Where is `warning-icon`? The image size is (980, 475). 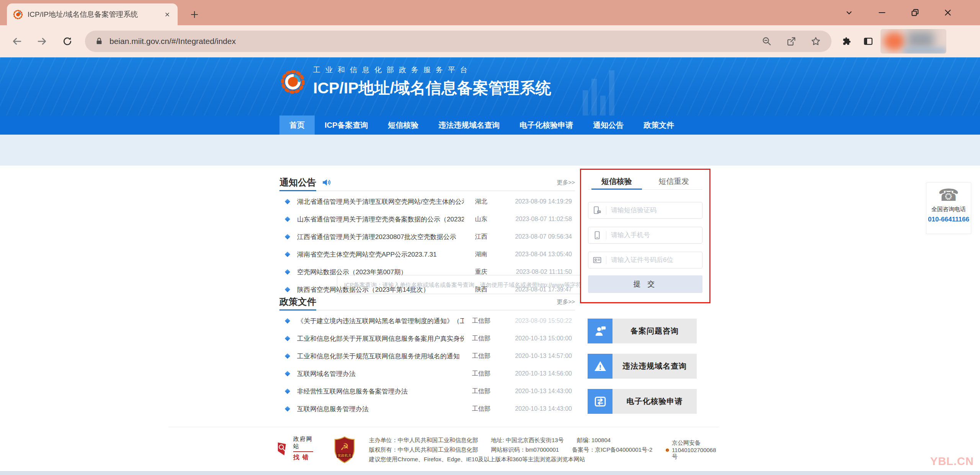
warning-icon is located at coordinates (600, 366).